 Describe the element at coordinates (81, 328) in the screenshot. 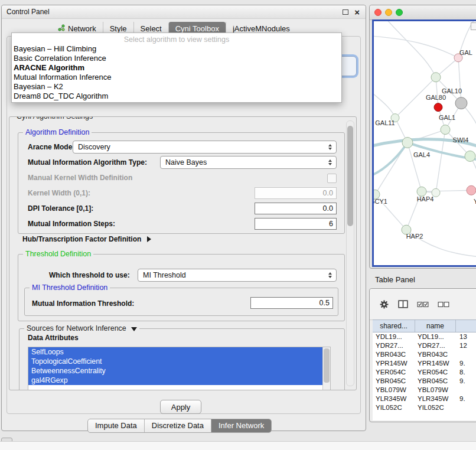

I see `sources-expander: Sources for Network Inference` at that location.